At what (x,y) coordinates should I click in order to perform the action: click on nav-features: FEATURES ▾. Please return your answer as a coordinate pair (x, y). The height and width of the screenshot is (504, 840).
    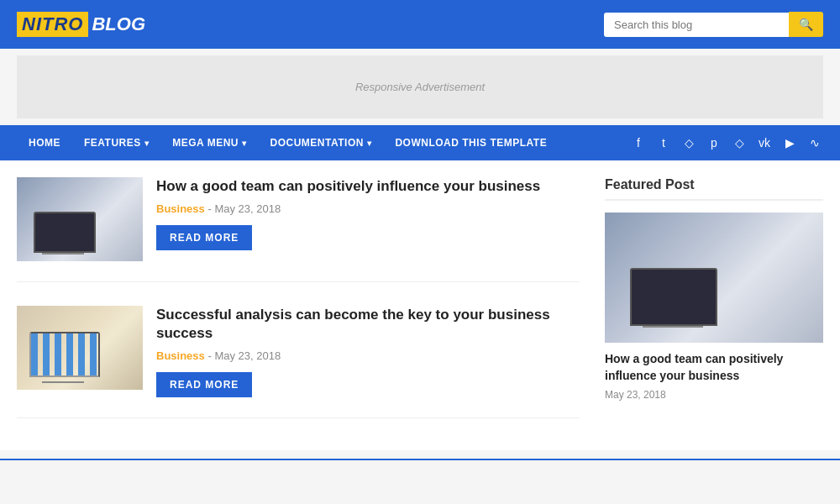
    Looking at the image, I should click on (116, 143).